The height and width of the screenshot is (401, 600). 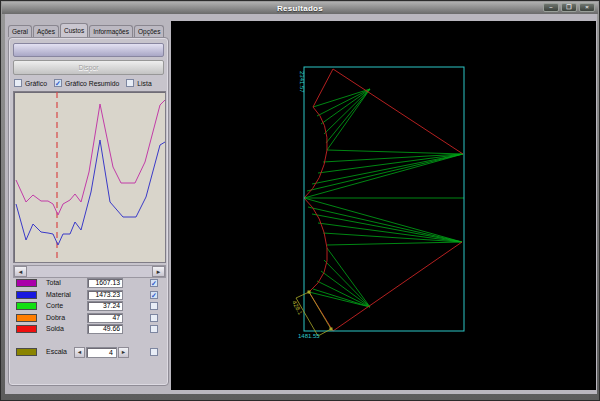 I want to click on checkbox-icon: ✓, so click(x=58, y=83).